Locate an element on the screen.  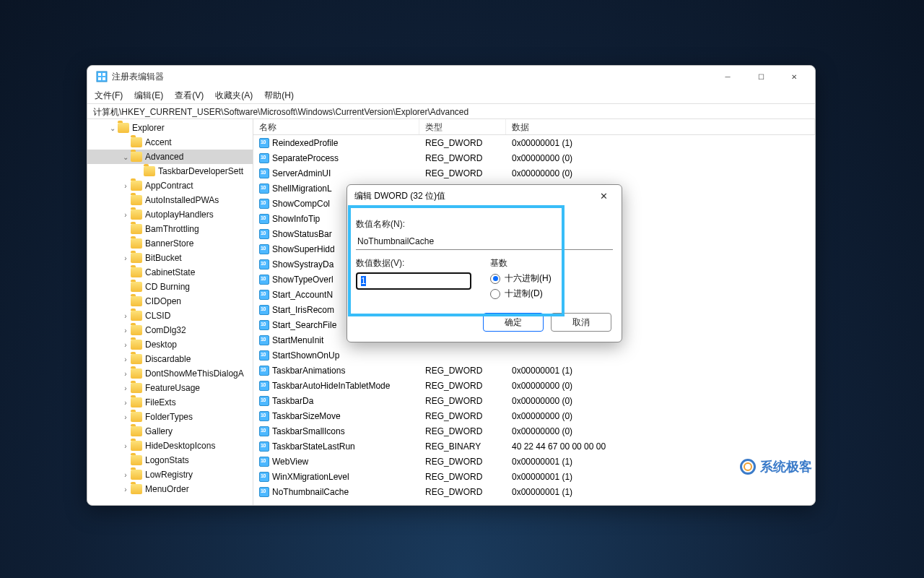
tree-item: ›CLSID is located at coordinates (170, 316).